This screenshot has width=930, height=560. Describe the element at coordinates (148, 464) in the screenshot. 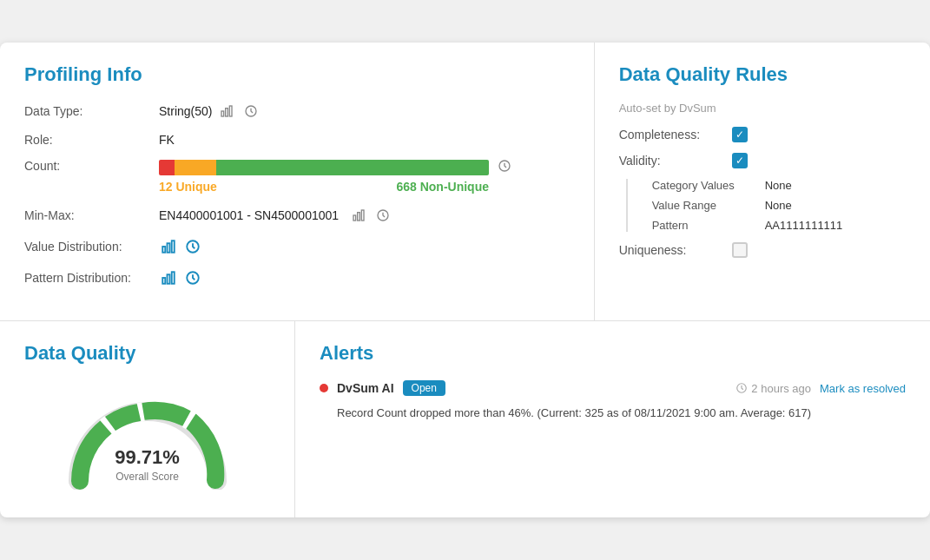

I see `gauge-text: 99.71% Overall Score` at that location.